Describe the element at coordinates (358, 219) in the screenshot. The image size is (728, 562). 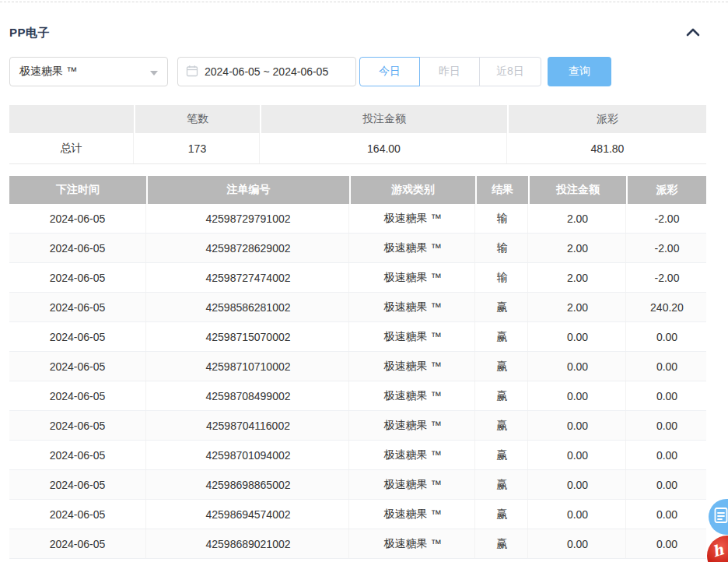
I see `table-row: 2024-06-05 42598729791002 极速糖果 ™ 输 2.00 …` at that location.